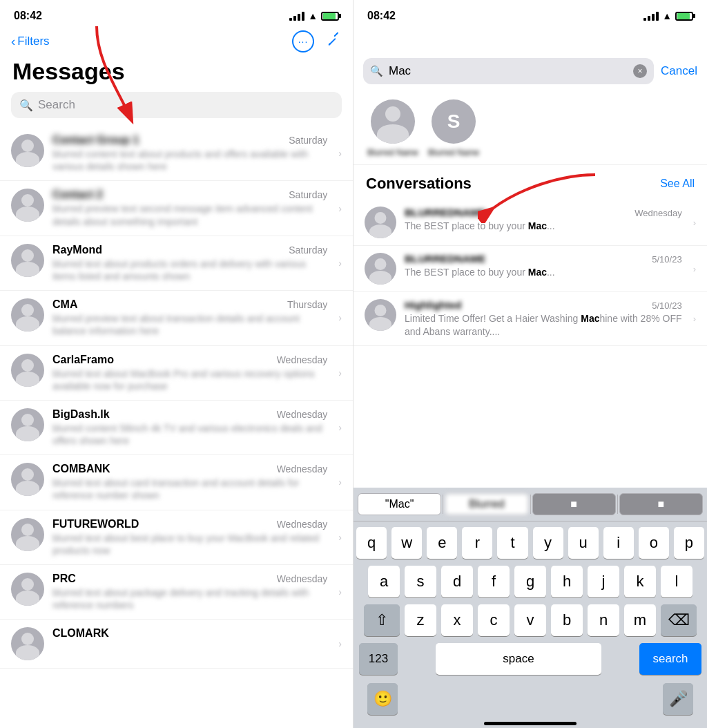  I want to click on key-e: e, so click(442, 543).